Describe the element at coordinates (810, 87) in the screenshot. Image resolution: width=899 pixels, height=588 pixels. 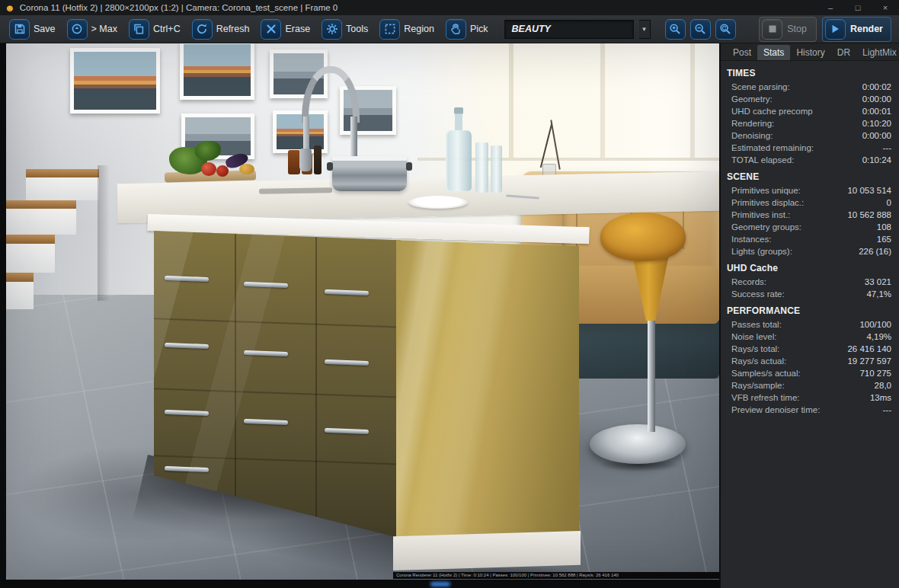
I see `stat-row: Scene parsing:0:00:02` at that location.